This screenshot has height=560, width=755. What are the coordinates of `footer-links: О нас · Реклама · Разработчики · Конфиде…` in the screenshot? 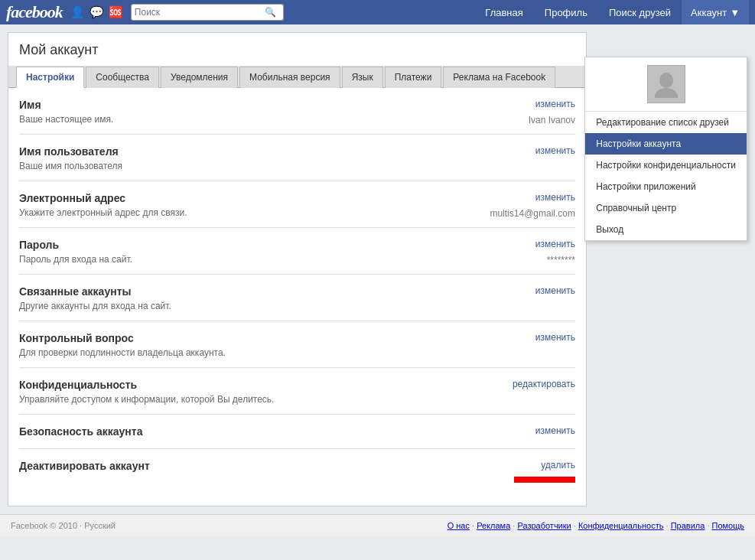 It's located at (596, 526).